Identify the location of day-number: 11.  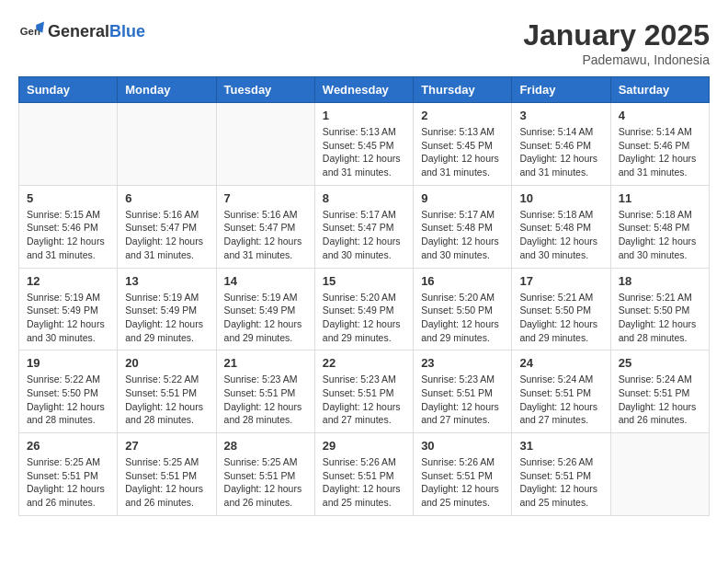
(660, 199).